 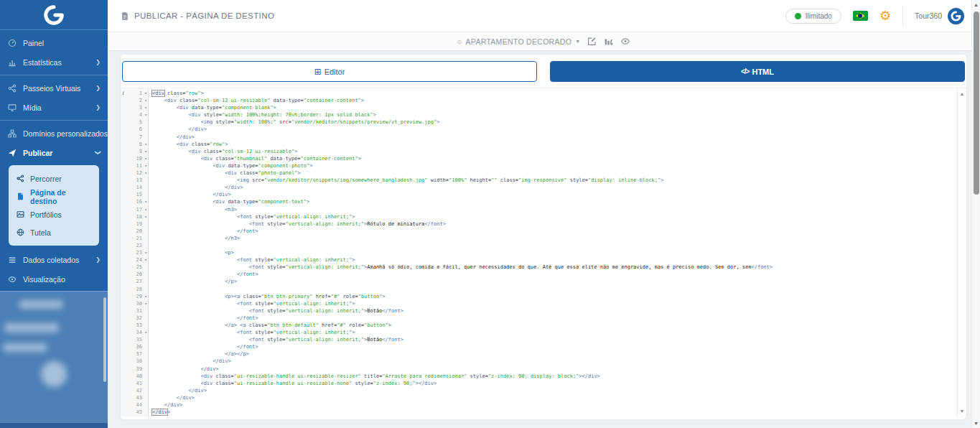 What do you see at coordinates (293, 383) in the screenshot?
I see `code-text: <div class="ui-resizable-handle ui-resiz…` at bounding box center [293, 383].